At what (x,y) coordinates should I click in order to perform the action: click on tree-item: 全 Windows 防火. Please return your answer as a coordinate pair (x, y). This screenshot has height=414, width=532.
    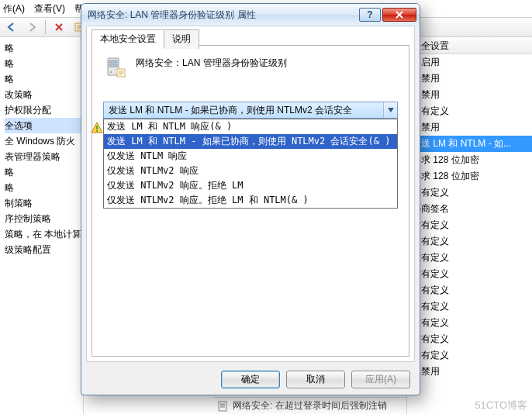
    Looking at the image, I should click on (43, 141).